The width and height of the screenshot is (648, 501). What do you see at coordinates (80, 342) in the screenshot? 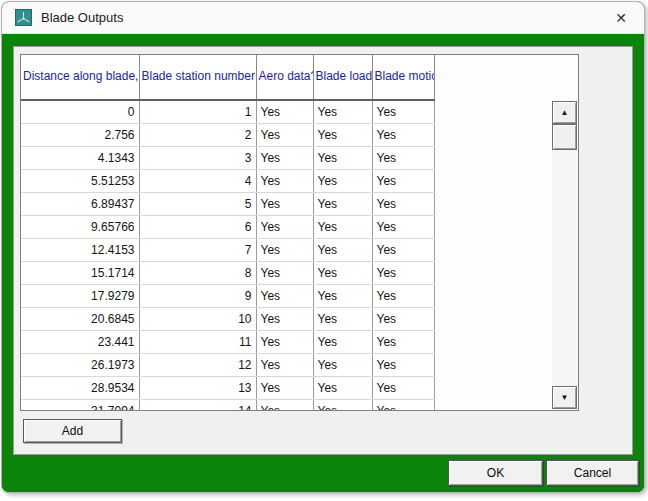
I see `table-cell: 23.441` at bounding box center [80, 342].